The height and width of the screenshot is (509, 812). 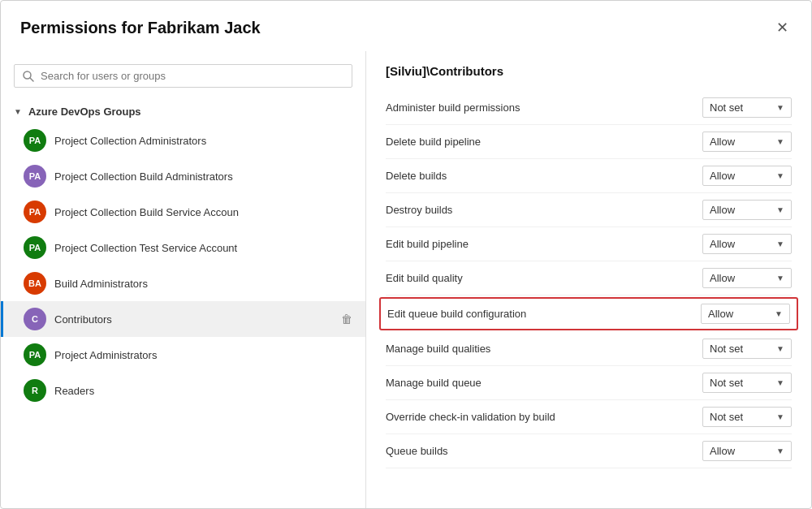 I want to click on group-item: CContributors🗑, so click(x=184, y=319).